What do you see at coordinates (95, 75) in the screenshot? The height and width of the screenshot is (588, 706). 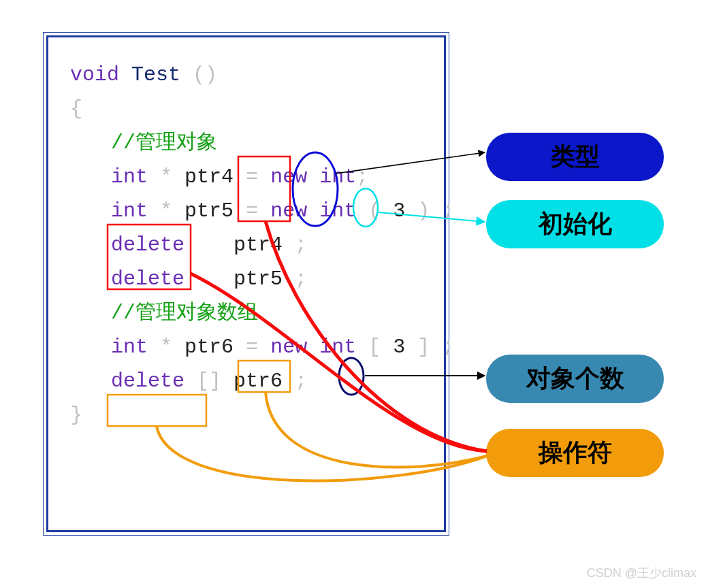 I see `kw-void: void` at bounding box center [95, 75].